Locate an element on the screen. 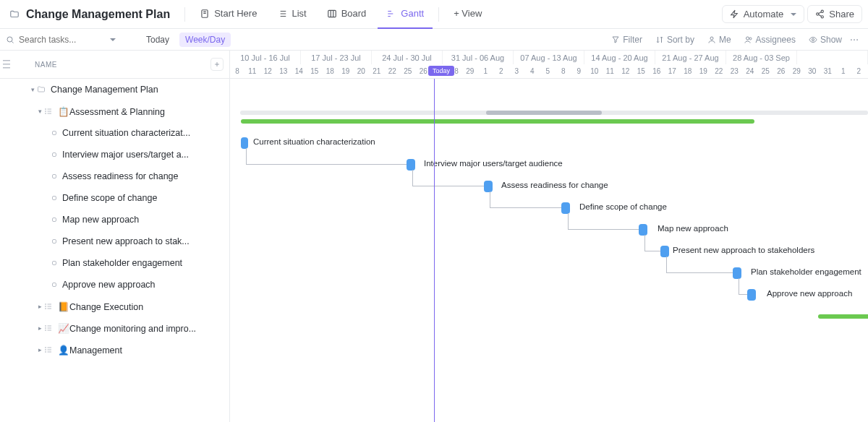 Image resolution: width=868 pixels, height=422 pixels. topbar: Change Management Plan Start Here List B… is located at coordinates (434, 14).